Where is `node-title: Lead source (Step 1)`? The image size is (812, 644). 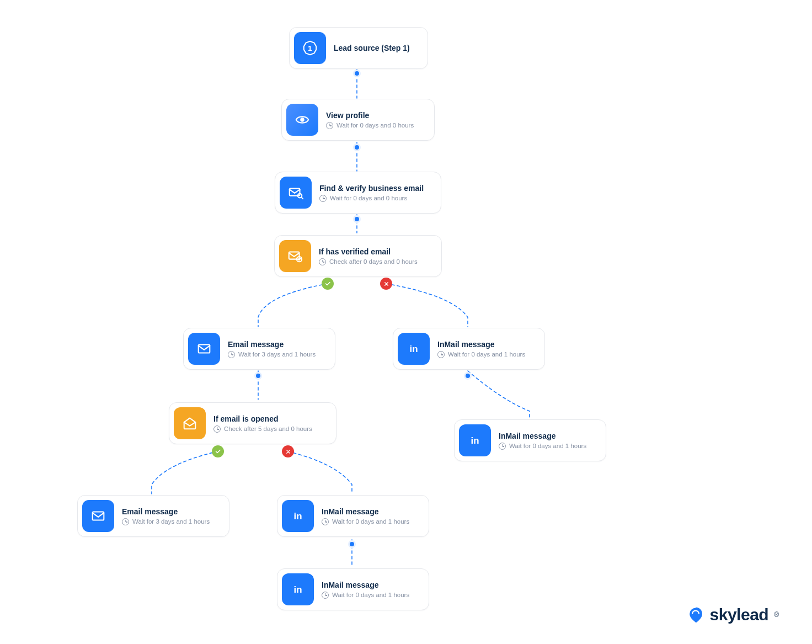 node-title: Lead source (Step 1) is located at coordinates (375, 48).